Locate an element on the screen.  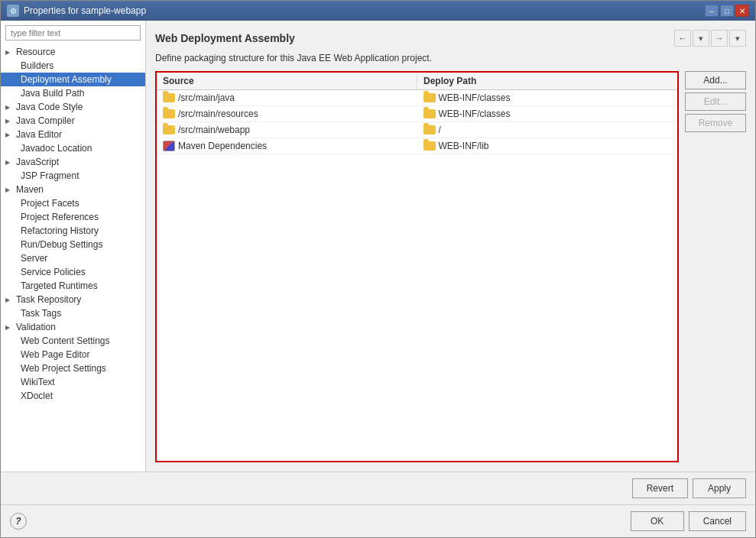
revert-apply-bar: Revert Apply is located at coordinates (378, 488).